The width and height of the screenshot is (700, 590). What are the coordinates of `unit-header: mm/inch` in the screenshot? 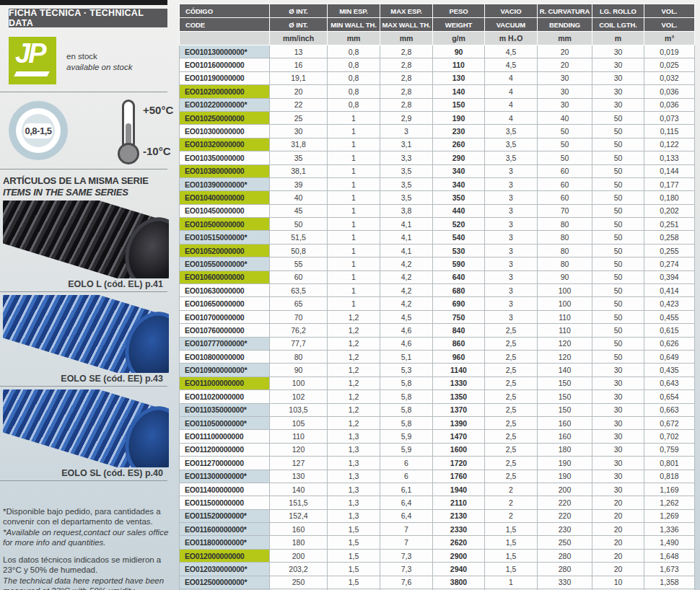 It's located at (299, 39).